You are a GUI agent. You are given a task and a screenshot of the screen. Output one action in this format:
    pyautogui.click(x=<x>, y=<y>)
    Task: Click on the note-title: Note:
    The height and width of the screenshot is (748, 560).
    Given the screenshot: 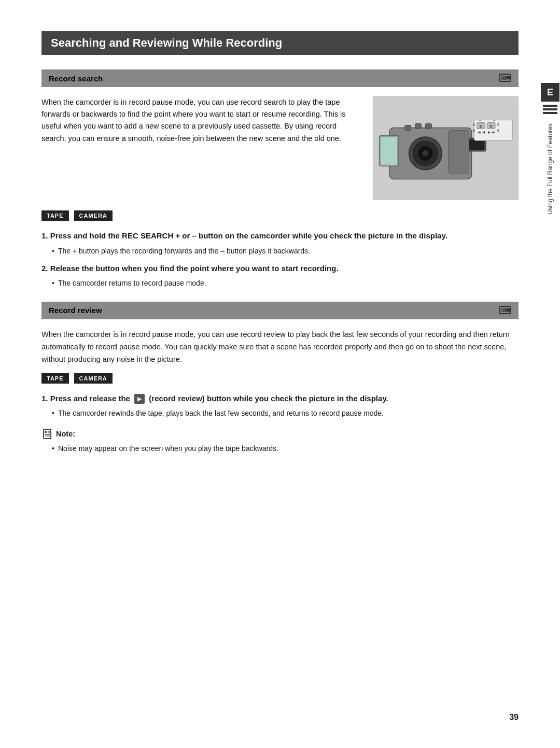 What is the action you would take?
    pyautogui.click(x=280, y=434)
    